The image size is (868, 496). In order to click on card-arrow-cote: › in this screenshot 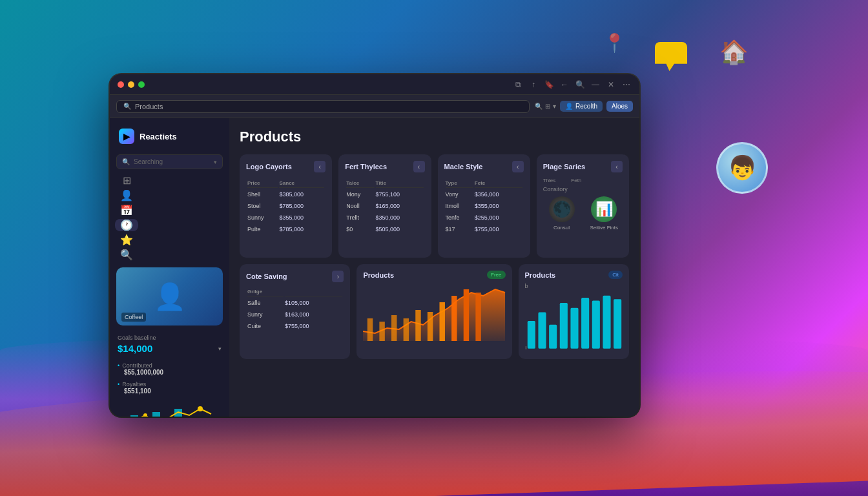, I will do `click(338, 276)`.